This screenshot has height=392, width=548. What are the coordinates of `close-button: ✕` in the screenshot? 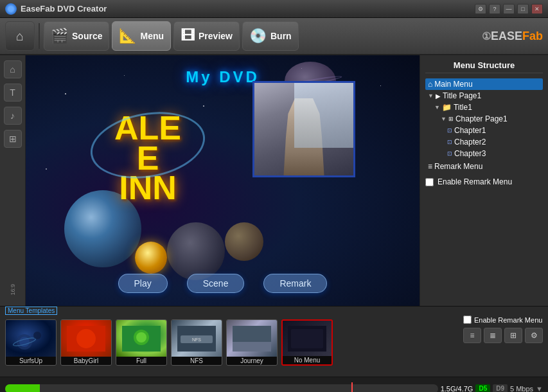 It's located at (537, 9).